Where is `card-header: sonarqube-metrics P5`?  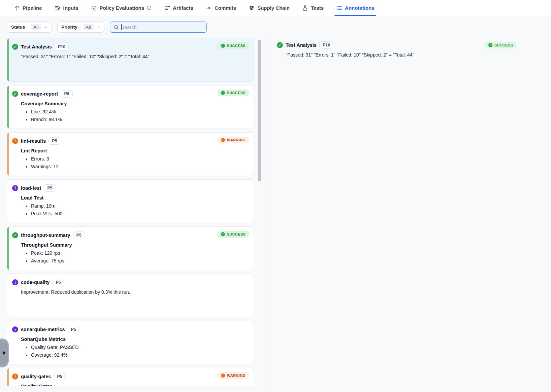
card-header: sonarqube-metrics P5 is located at coordinates (131, 329).